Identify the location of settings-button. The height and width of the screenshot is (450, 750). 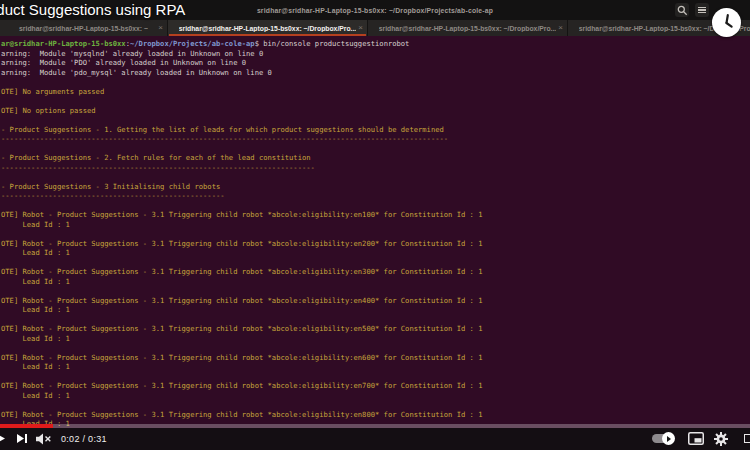
(721, 439).